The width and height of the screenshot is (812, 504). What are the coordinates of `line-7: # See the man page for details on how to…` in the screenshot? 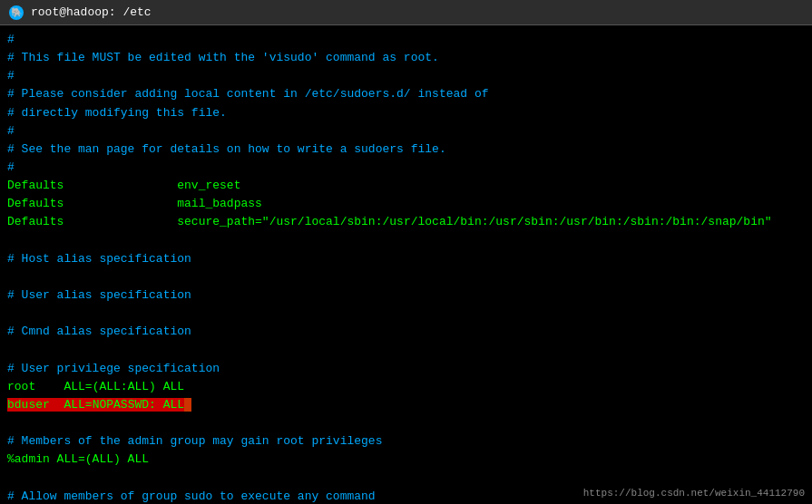 It's located at (406, 150).